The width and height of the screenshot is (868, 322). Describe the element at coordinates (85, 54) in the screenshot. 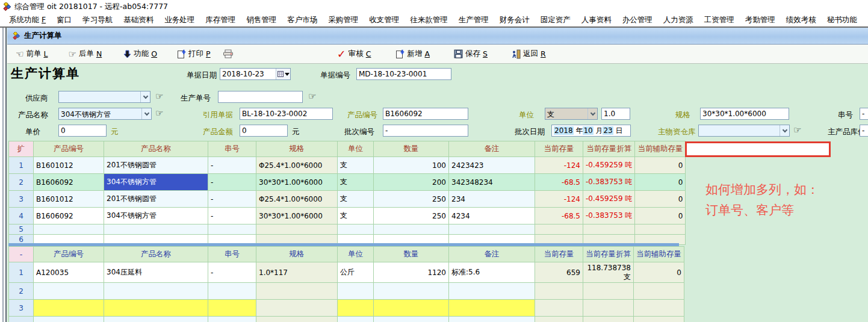

I see `next-doc-button: ☞ 后单N` at that location.